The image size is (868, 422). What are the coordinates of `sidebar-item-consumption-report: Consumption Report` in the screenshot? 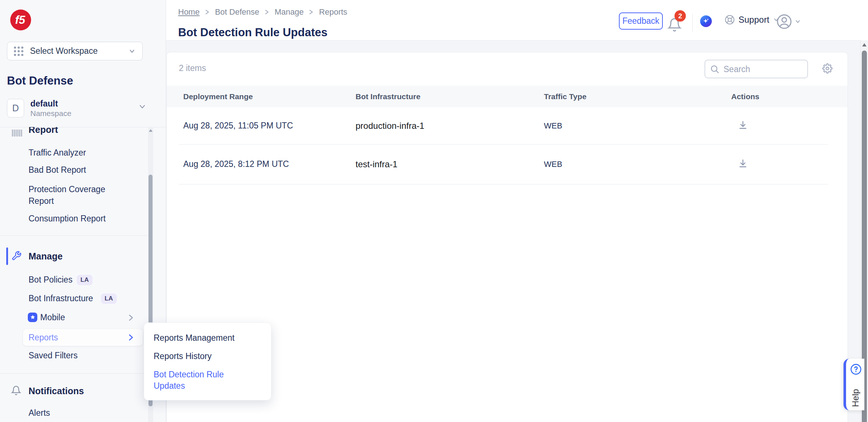 It's located at (67, 219).